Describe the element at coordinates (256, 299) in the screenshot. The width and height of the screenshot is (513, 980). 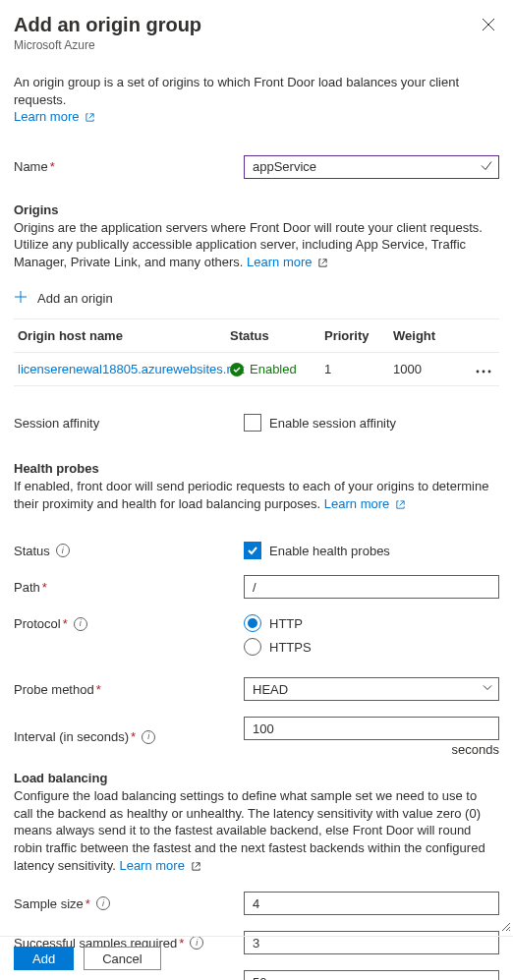
I see `add-origin-button: Add an origin` at that location.